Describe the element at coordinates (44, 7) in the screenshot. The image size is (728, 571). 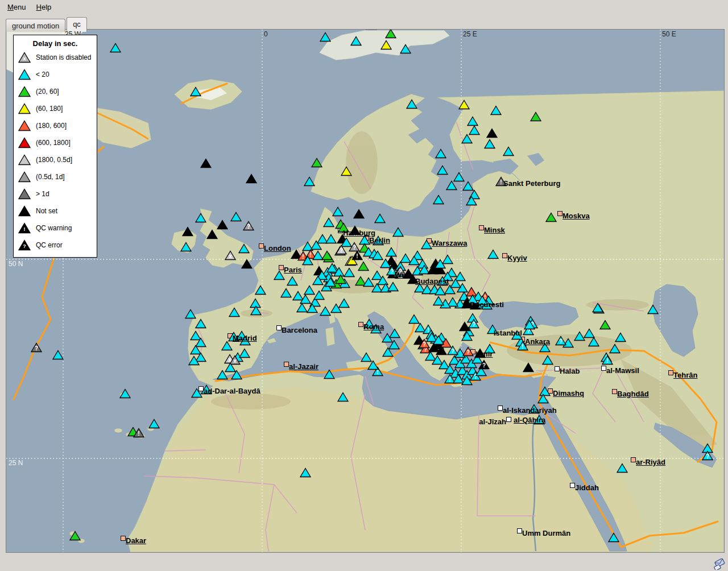
I see `menu-item-help: Help` at that location.